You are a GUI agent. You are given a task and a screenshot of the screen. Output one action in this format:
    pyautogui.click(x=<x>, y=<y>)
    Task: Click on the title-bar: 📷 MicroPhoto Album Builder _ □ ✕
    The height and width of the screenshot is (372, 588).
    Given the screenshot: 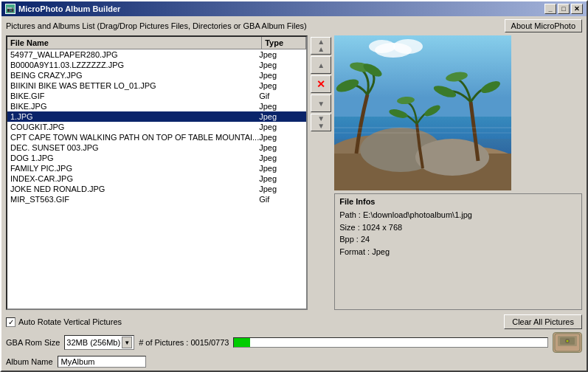 What is the action you would take?
    pyautogui.click(x=294, y=9)
    